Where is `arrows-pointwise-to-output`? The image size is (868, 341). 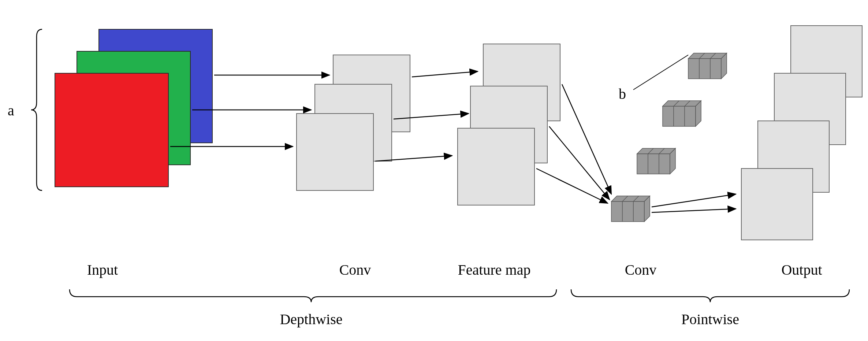 arrows-pointwise-to-output is located at coordinates (694, 203).